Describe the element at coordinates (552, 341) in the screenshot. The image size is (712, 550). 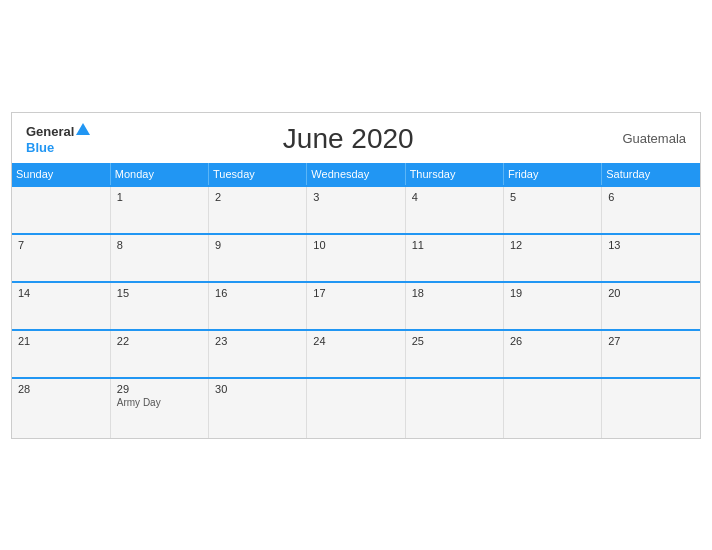
I see `day-number: 26` at that location.